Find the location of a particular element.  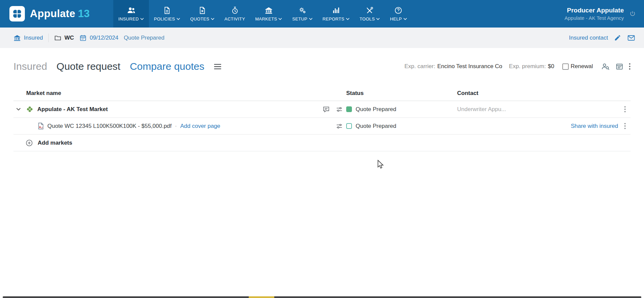

nav-item-help: HELP is located at coordinates (398, 14).